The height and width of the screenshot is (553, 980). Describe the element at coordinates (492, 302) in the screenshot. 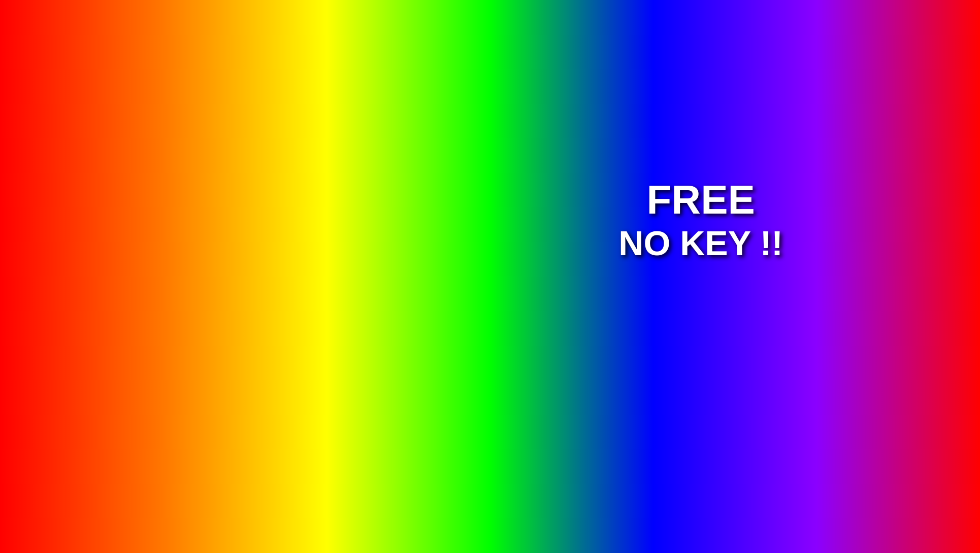

I see `front-teleport-lab-row: Teleport to Lab` at that location.